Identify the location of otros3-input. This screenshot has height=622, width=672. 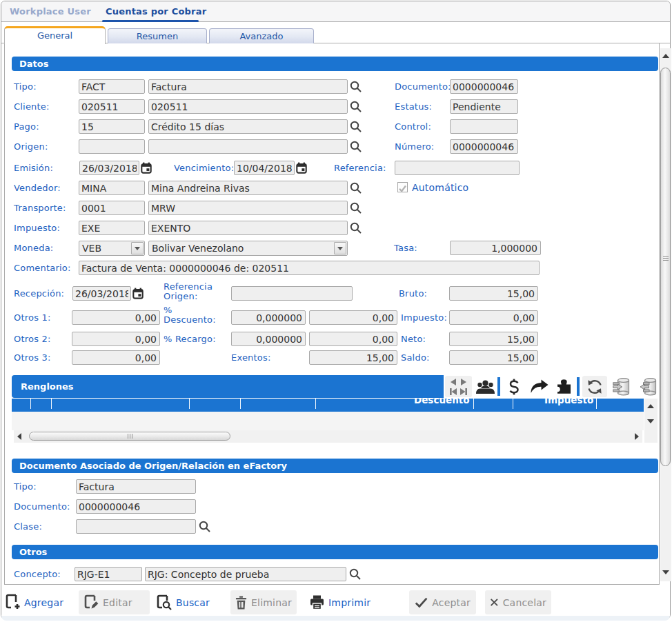
(116, 357).